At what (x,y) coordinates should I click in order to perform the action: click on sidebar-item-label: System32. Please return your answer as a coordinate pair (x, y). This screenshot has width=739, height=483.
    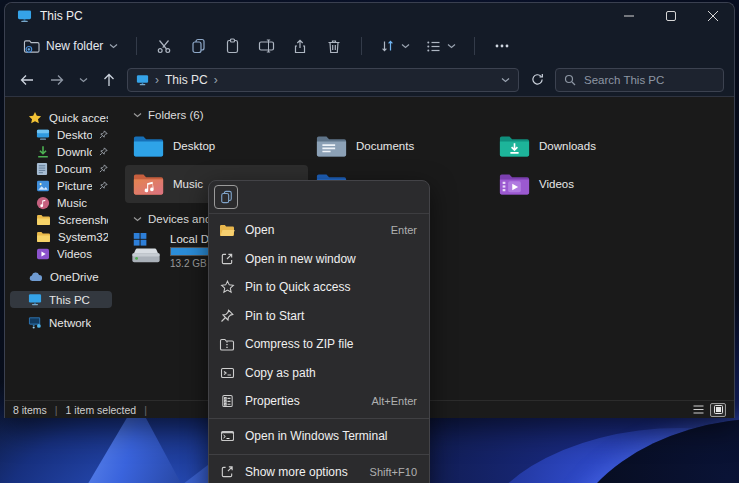
    Looking at the image, I should click on (83, 237).